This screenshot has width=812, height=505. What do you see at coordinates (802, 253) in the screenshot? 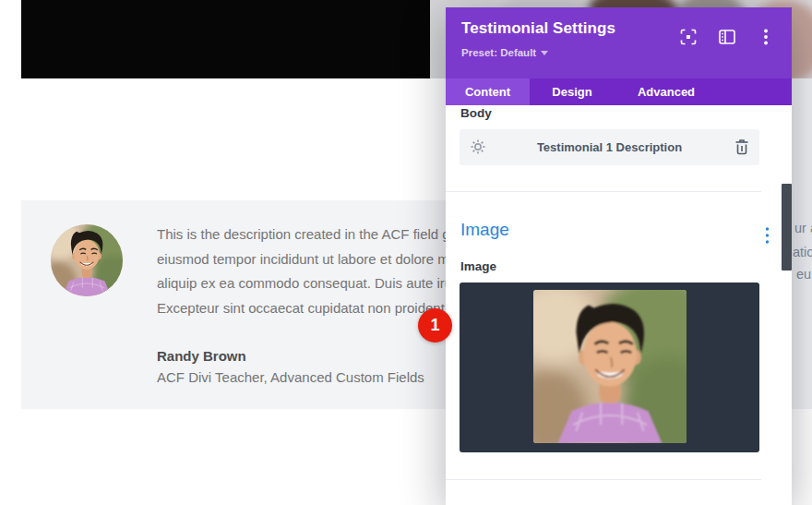
I see `clipped-text-fragments: ur a atio eu` at bounding box center [802, 253].